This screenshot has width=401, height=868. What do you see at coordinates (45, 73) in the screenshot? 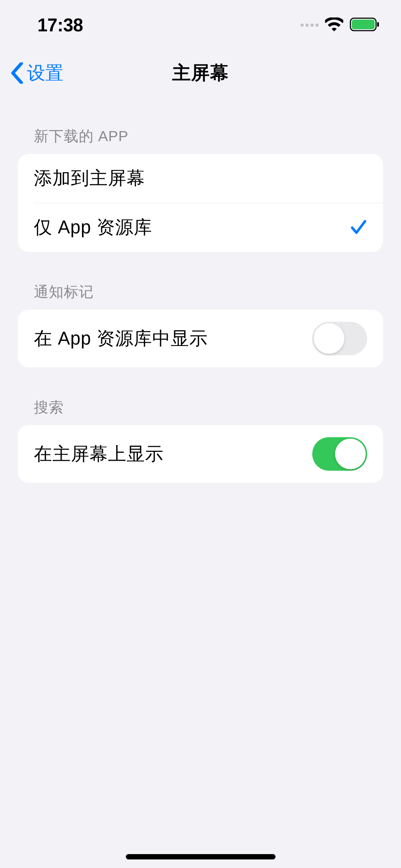
I see `back-label: 设置` at bounding box center [45, 73].